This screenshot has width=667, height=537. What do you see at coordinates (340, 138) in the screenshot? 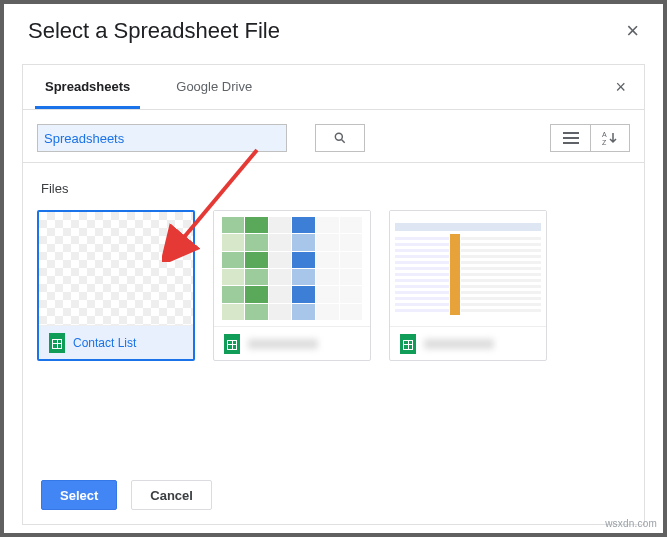
I see `search-icon` at bounding box center [340, 138].